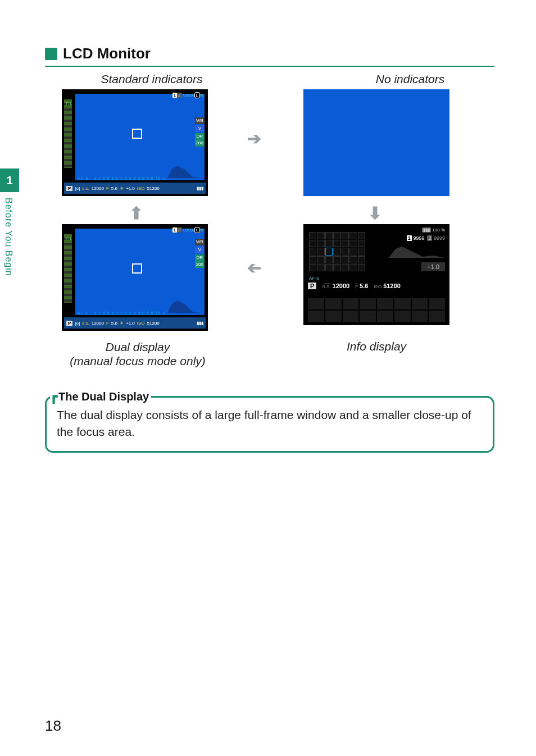 This screenshot has height=756, width=536. I want to click on af-point-grid, so click(337, 252).